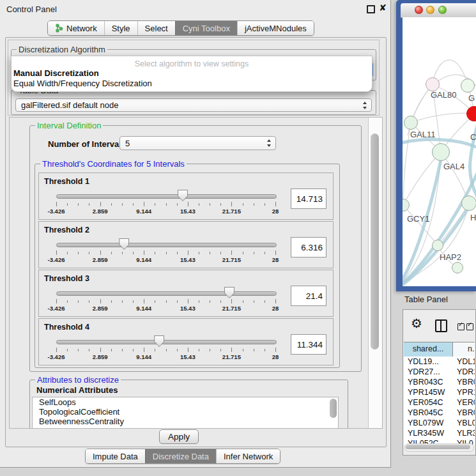  Describe the element at coordinates (431, 10) in the screenshot. I see `minimize-traffic-light-icon` at that location.